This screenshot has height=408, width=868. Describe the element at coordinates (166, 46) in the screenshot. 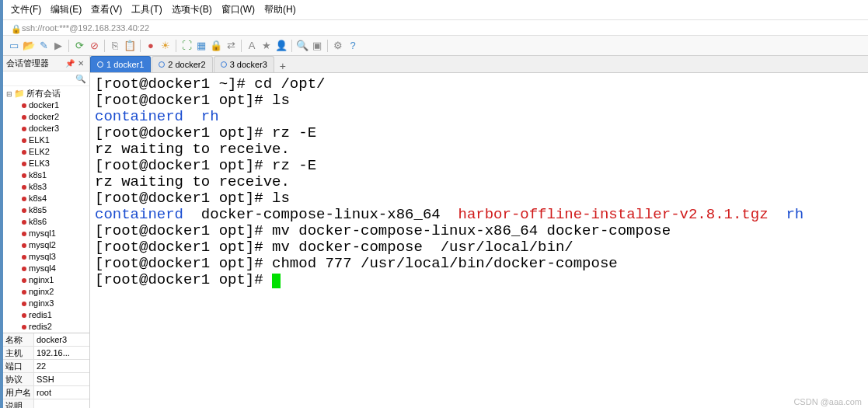

I see `sun-icon: ☀` at that location.